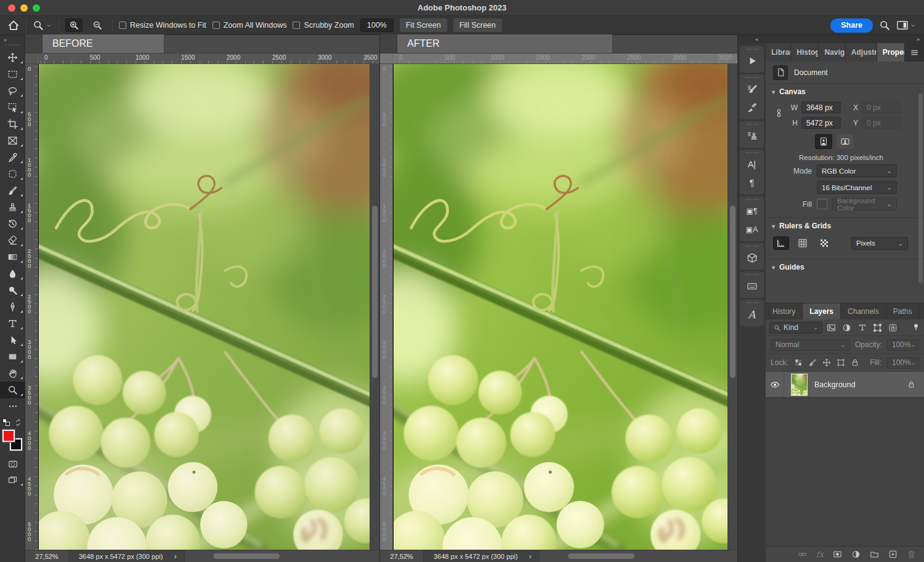 The width and height of the screenshot is (924, 562). What do you see at coordinates (12, 340) in the screenshot?
I see `tool-path-selection` at bounding box center [12, 340].